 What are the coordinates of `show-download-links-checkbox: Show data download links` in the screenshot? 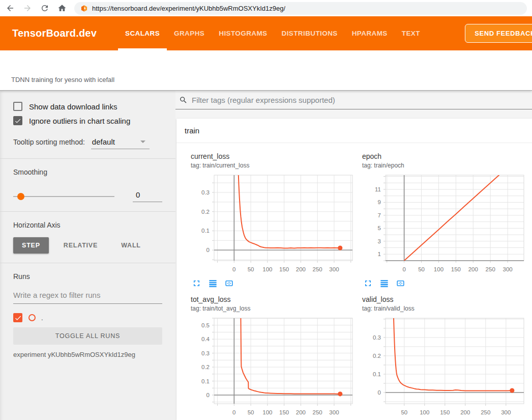 It's located at (87, 106).